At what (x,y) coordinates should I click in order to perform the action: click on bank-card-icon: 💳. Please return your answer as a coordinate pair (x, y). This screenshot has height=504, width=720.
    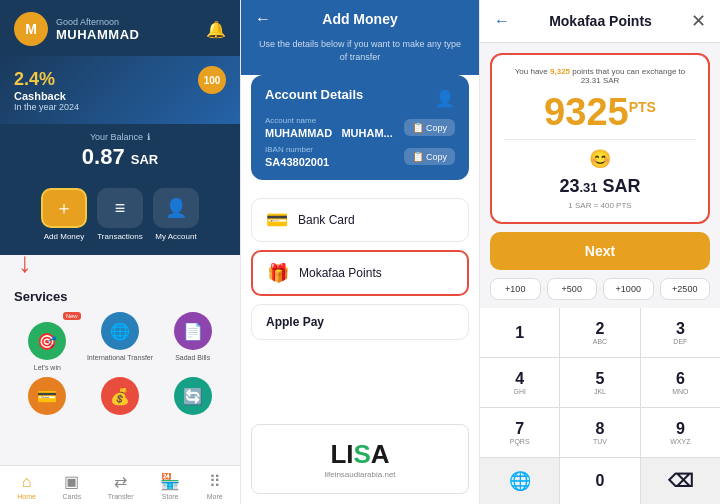
    Looking at the image, I should click on (277, 220).